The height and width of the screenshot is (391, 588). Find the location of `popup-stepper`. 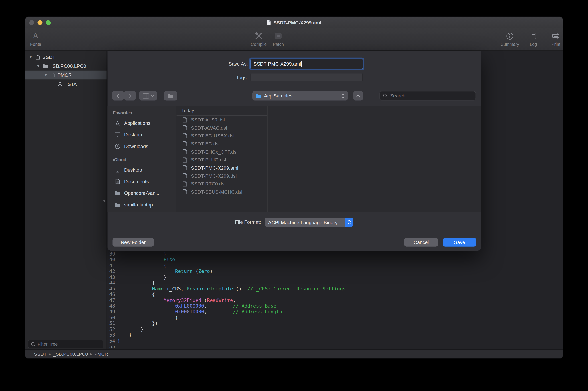

popup-stepper is located at coordinates (349, 222).